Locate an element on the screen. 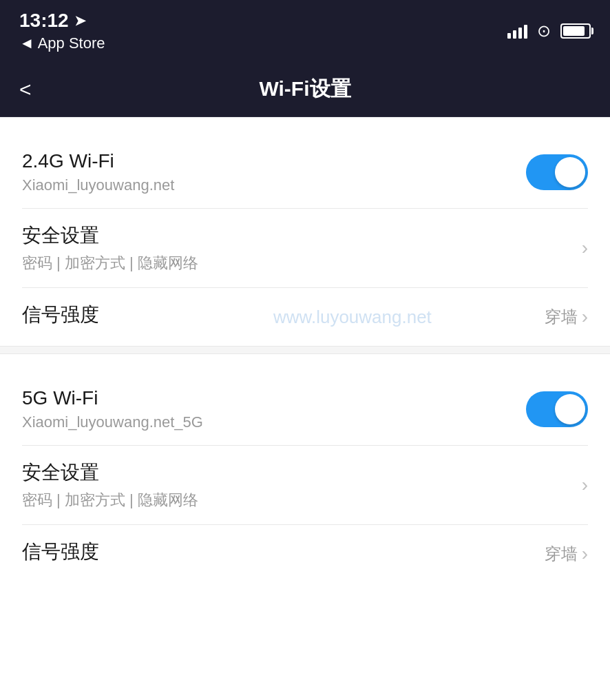  battery-icon is located at coordinates (576, 31).